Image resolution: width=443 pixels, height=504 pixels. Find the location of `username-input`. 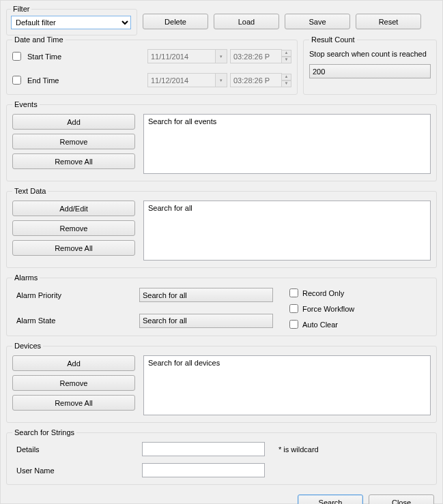

username-input is located at coordinates (203, 471).